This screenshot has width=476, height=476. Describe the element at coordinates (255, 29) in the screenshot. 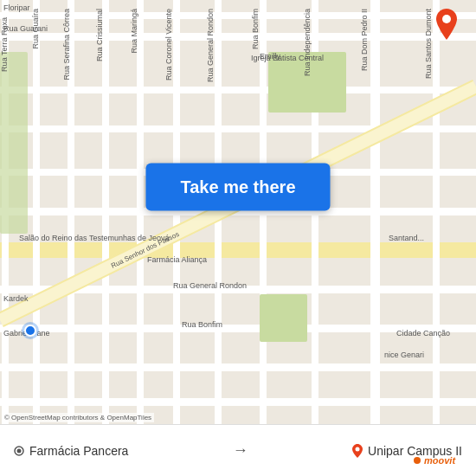

I see `label-bonfim-v: Rua Bonfim` at that location.